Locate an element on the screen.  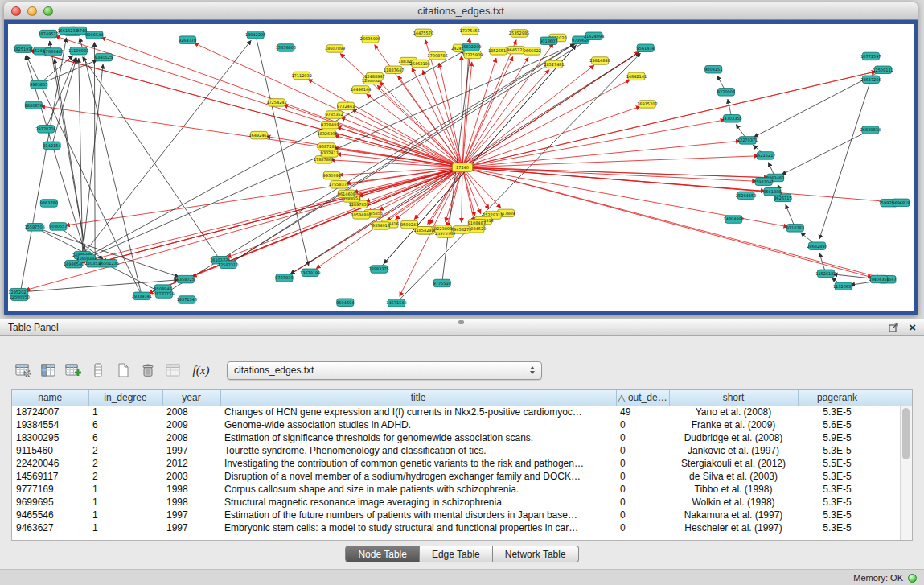
close-window-button is located at coordinates (16, 11).